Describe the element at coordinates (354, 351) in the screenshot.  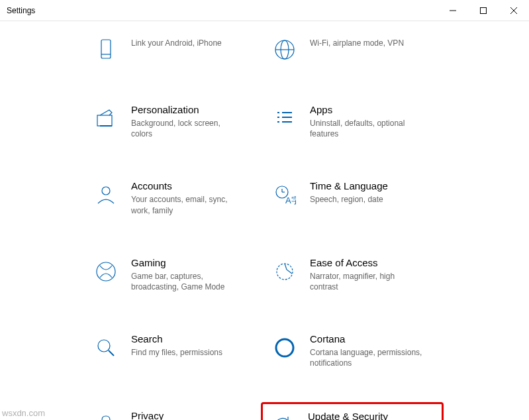
I see `tile-cortana: Cortana Cortana language, permissions, n…` at that location.